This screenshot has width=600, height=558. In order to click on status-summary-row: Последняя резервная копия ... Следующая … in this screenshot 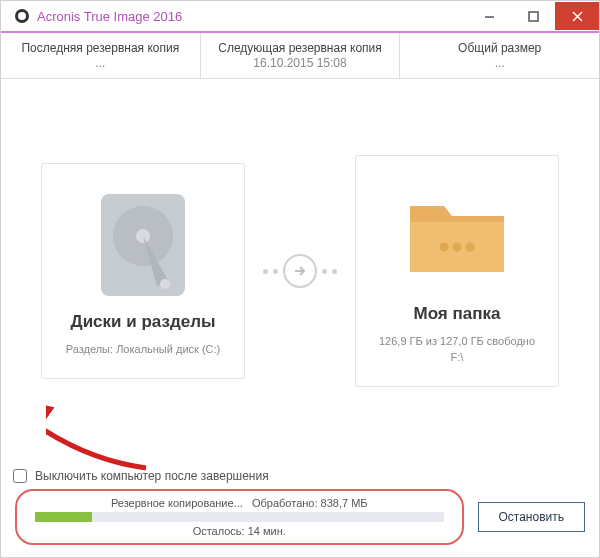, I will do `click(300, 56)`.